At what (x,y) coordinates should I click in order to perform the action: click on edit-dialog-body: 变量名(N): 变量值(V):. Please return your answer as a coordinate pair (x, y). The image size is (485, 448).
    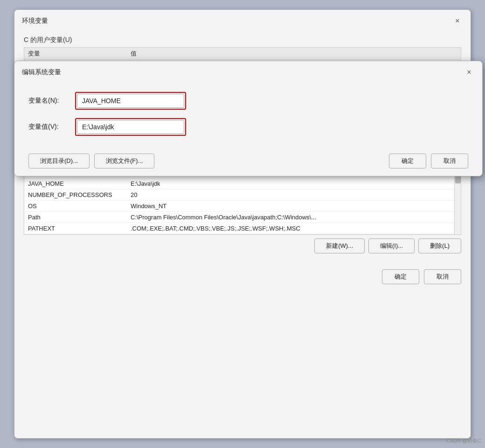
    Looking at the image, I should click on (248, 116).